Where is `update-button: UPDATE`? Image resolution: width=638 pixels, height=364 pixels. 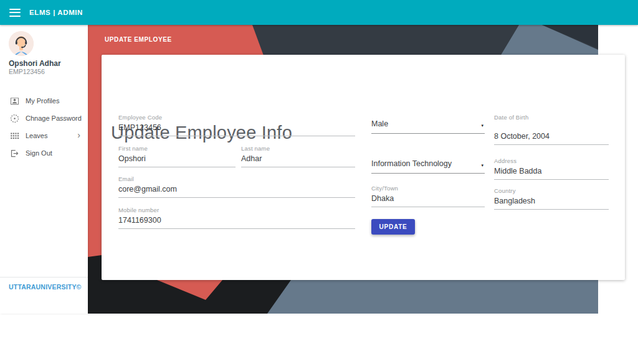
update-button: UPDATE is located at coordinates (393, 226).